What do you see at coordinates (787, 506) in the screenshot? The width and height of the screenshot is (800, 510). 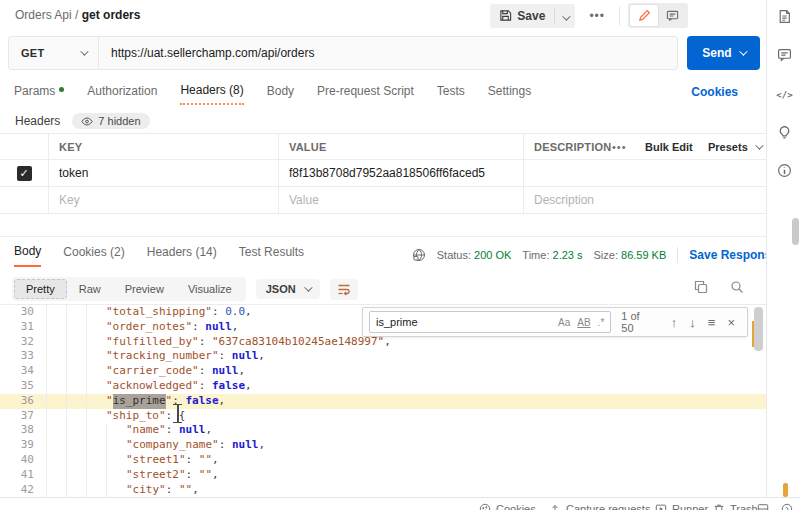 I see `help-icon` at bounding box center [787, 506].